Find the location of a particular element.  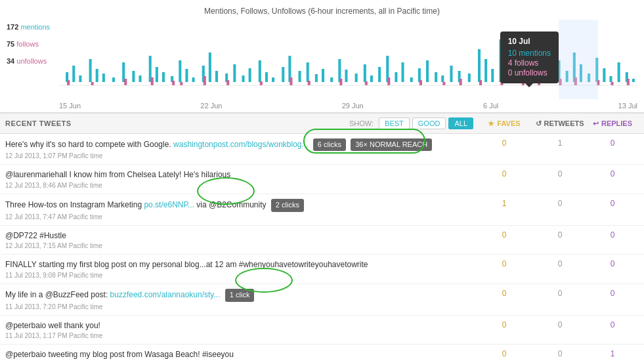

col-replies-header: ↩ REPLIES is located at coordinates (612, 123).